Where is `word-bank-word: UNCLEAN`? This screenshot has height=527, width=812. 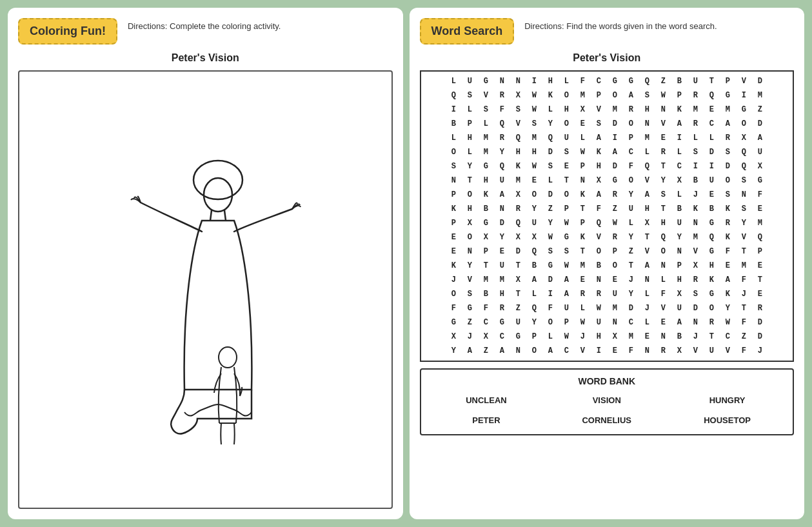
word-bank-word: UNCLEAN is located at coordinates (486, 400).